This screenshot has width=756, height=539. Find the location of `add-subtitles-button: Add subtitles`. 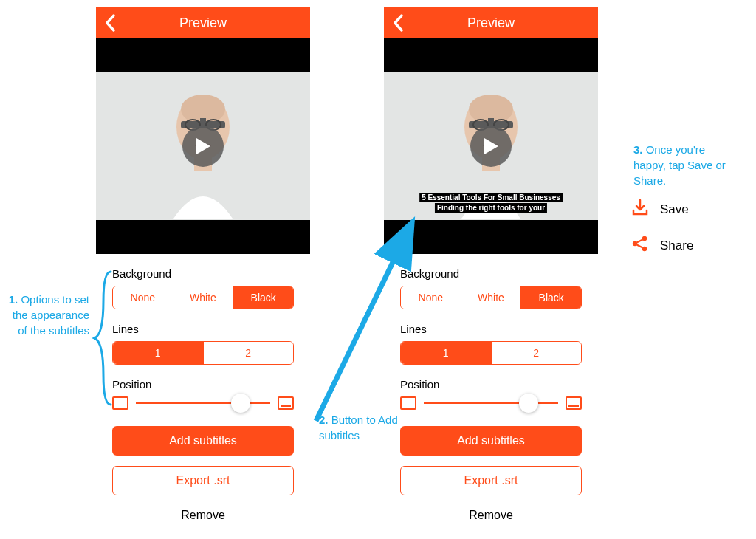

add-subtitles-button: Add subtitles is located at coordinates (203, 441).